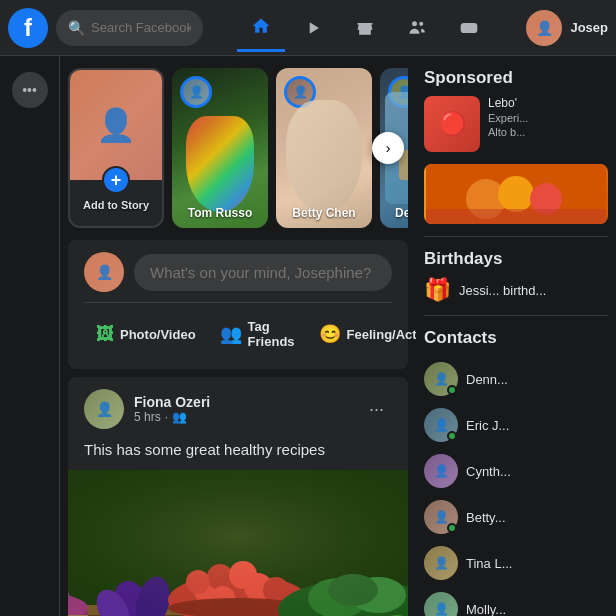  Describe the element at coordinates (238, 334) in the screenshot. I see `create-post-actions: 🖼 Photo/Video 👥 Tag Friends 😊 Feeling/Ac…` at that location.